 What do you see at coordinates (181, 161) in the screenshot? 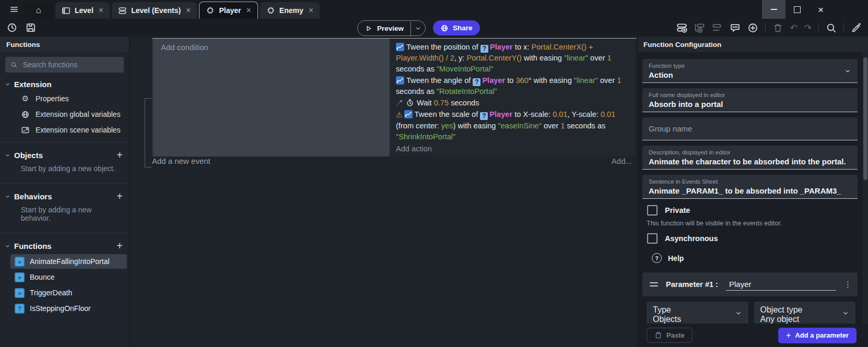
I see `add-new-event-button: Add a new event` at bounding box center [181, 161].